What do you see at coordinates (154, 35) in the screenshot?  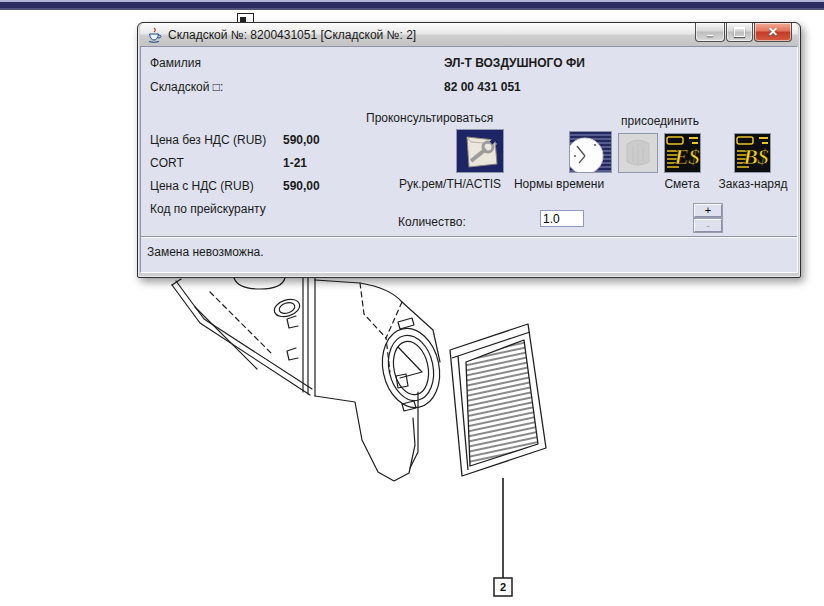 I see `java-app-icon` at bounding box center [154, 35].